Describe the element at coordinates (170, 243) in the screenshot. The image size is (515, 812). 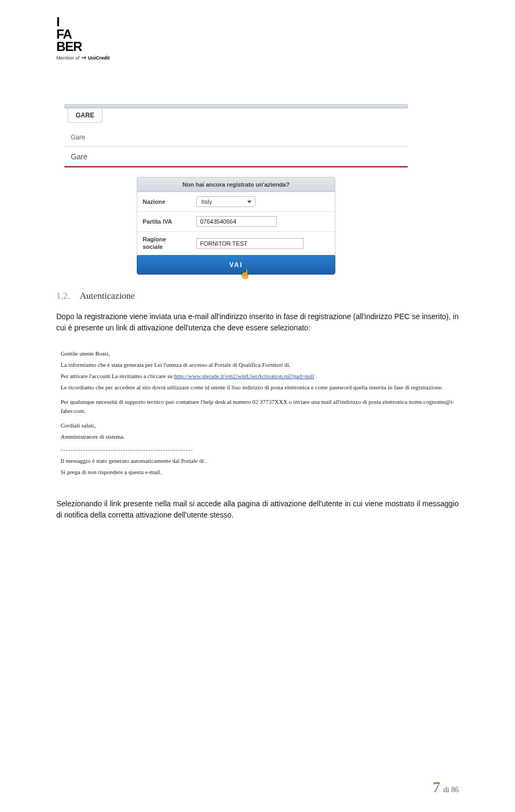
I see `label-ragione-sociale: Ragione sociale` at that location.